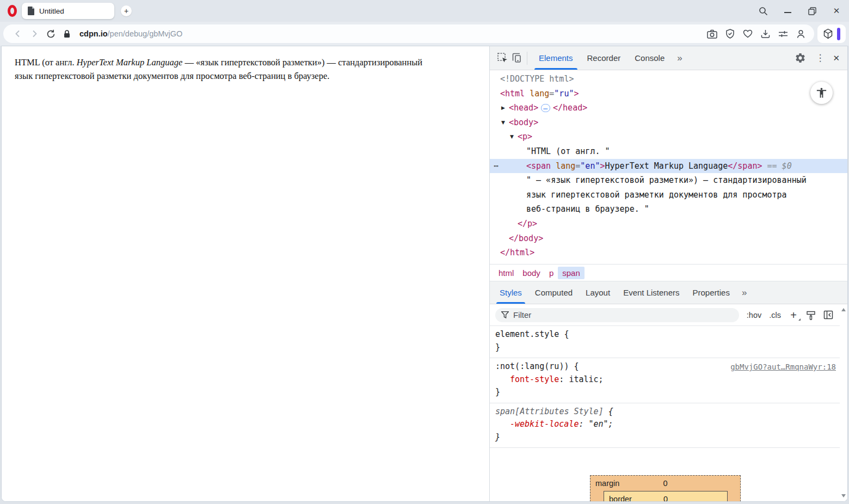  Describe the element at coordinates (666, 412) in the screenshot. I see `rule-header: span[Attributes Style] {` at that location.